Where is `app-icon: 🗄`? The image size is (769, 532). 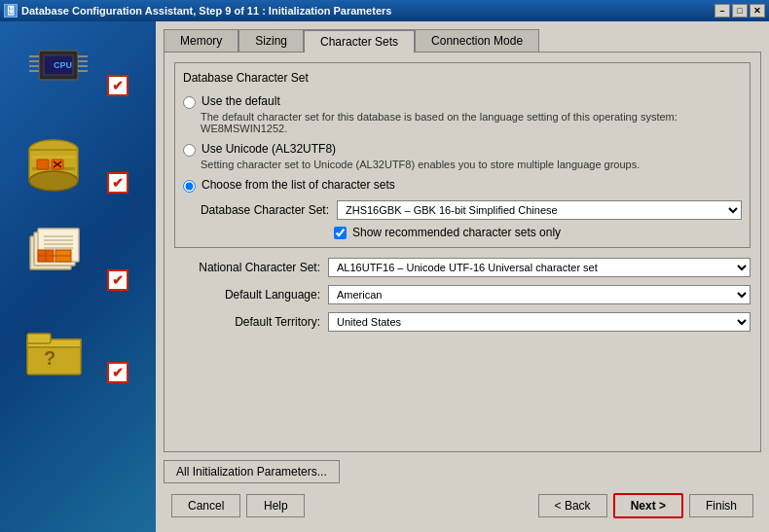
app-icon: 🗄 is located at coordinates (11, 11).